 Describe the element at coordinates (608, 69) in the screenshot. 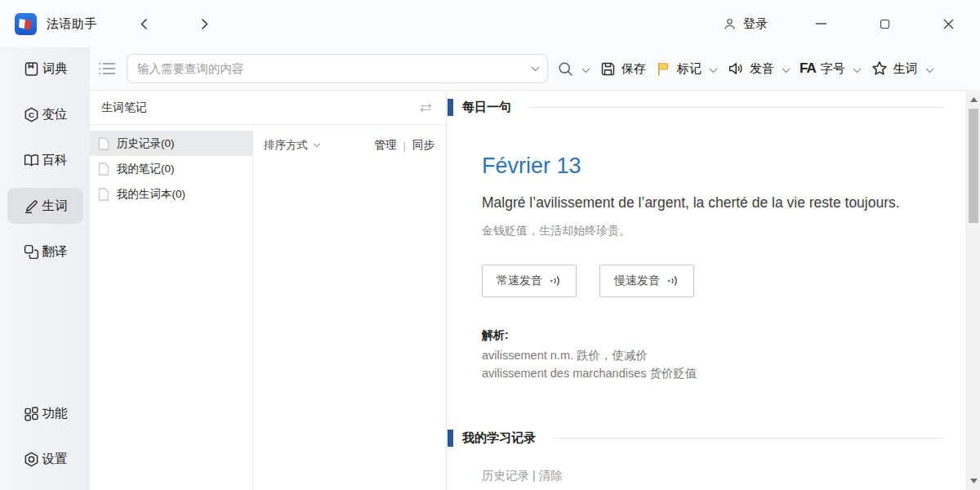

I see `save-floppy-icon` at that location.